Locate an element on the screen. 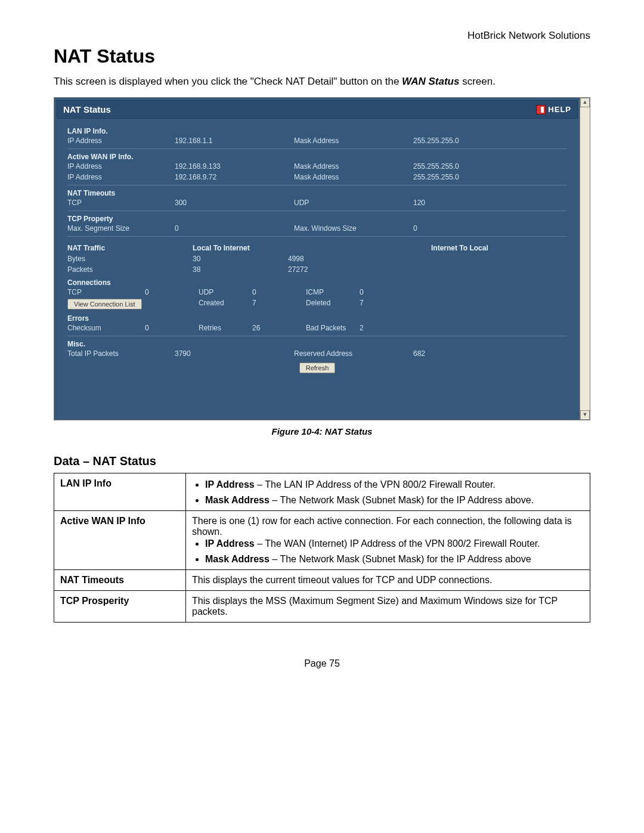 This screenshot has width=644, height=833. data-section-heading: Data – NAT Status is located at coordinates (322, 462).